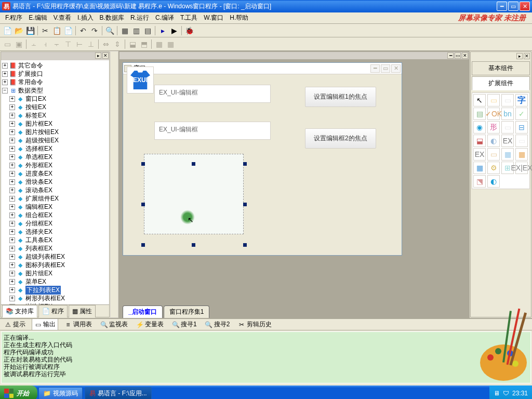 The height and width of the screenshot is (399, 532). I want to click on design-min-button: ━, so click(450, 56).